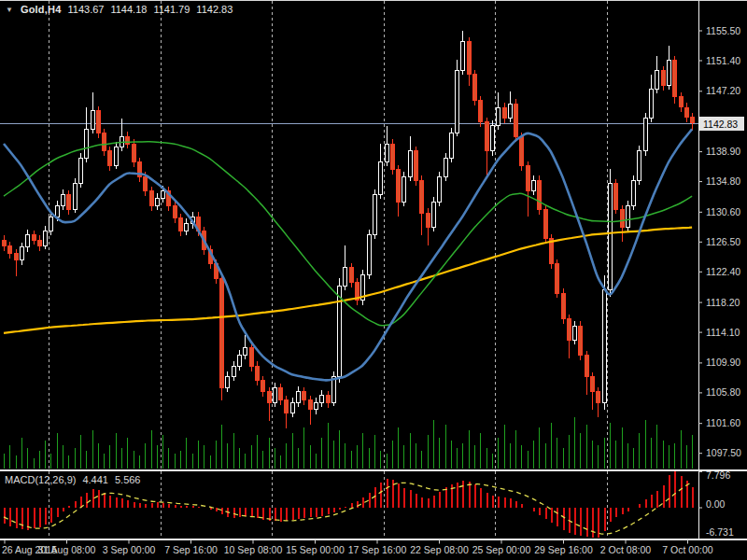  Describe the element at coordinates (502, 550) in the screenshot. I see `svg-text: 25 Sep 00:00` at that location.